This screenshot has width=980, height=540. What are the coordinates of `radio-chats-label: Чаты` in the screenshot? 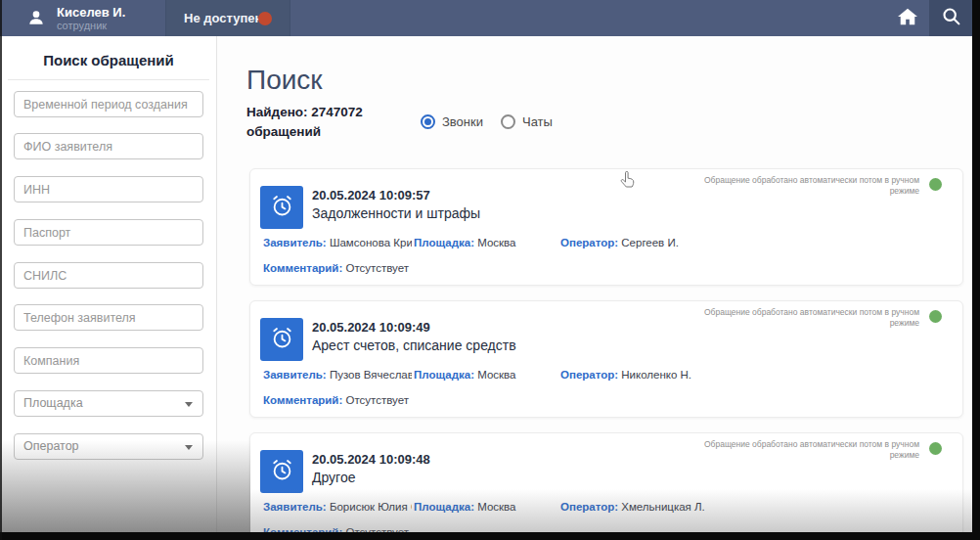 It's located at (538, 121).